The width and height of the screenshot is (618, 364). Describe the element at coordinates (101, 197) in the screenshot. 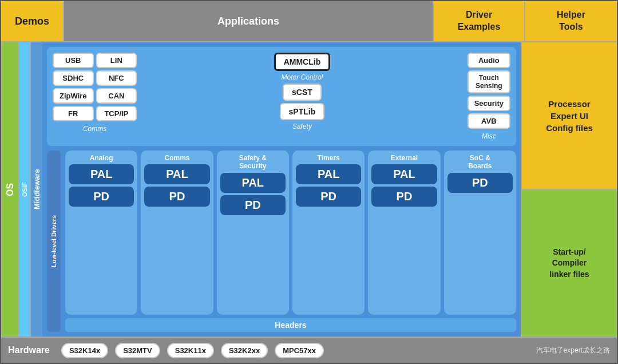

I see `analog-pd: PD` at that location.